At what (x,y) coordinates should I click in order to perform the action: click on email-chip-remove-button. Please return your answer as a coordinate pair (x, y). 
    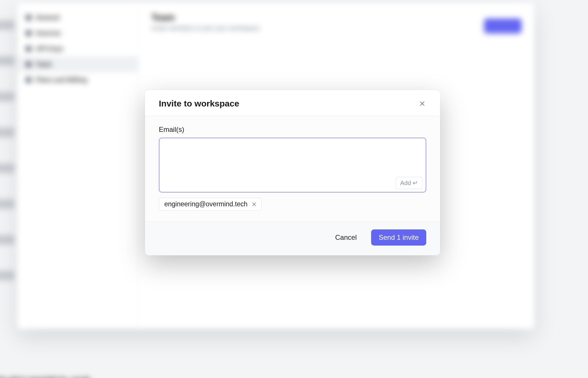
    Looking at the image, I should click on (254, 204).